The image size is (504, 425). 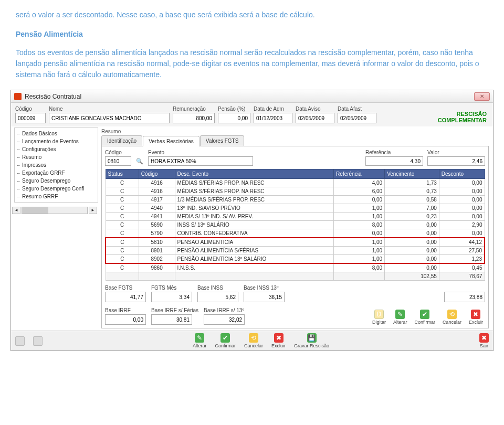 I want to click on table-row: C494013º IND. S/AVISO PRÉVIO1,007,000,00, so click(x=295, y=208).